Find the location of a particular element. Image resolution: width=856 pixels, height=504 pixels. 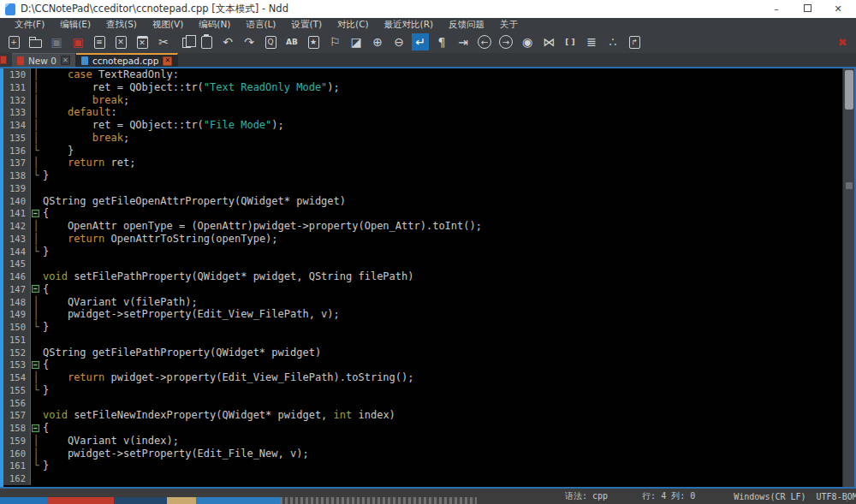

window-title: D:\CCNotePad\cceditor\ccnotepad.cpp [文本模… is located at coordinates (154, 9).